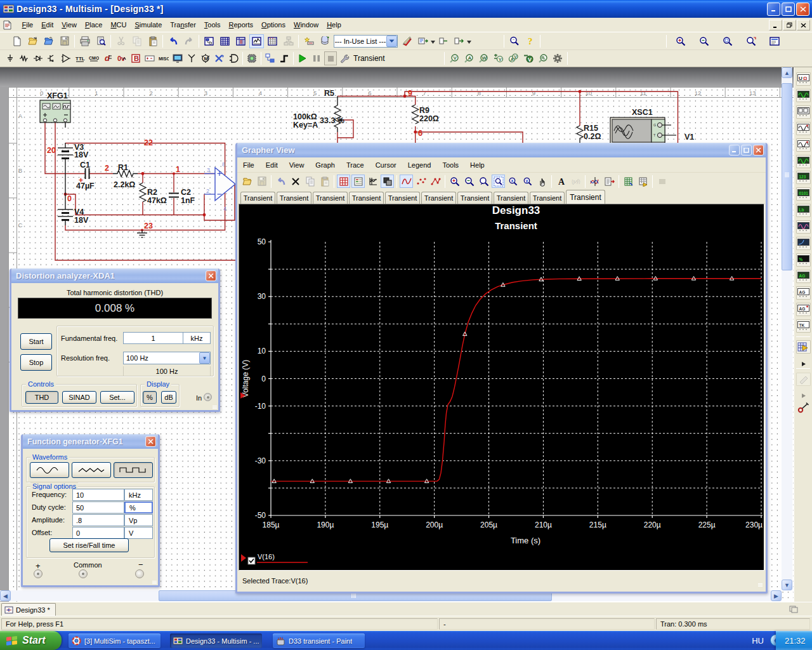 Image resolution: width=812 pixels, height=650 pixels. Describe the element at coordinates (373, 182) in the screenshot. I see `grapher-graph-properties-button` at that location.